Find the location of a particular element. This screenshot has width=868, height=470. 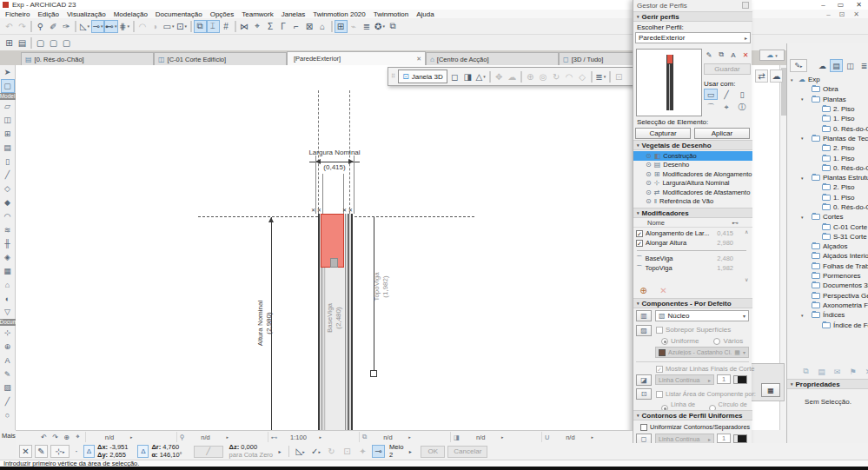

tab-centro-accao: ⌂ [Centro de Acção] is located at coordinates (492, 59).